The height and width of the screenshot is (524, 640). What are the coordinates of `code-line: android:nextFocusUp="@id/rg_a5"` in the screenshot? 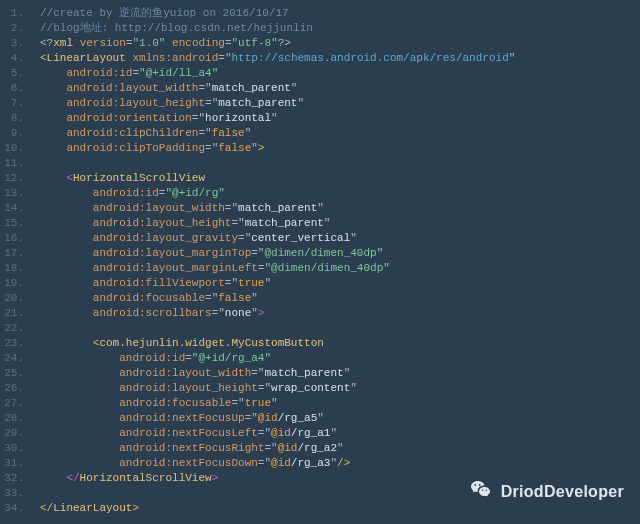 It's located at (336, 418).